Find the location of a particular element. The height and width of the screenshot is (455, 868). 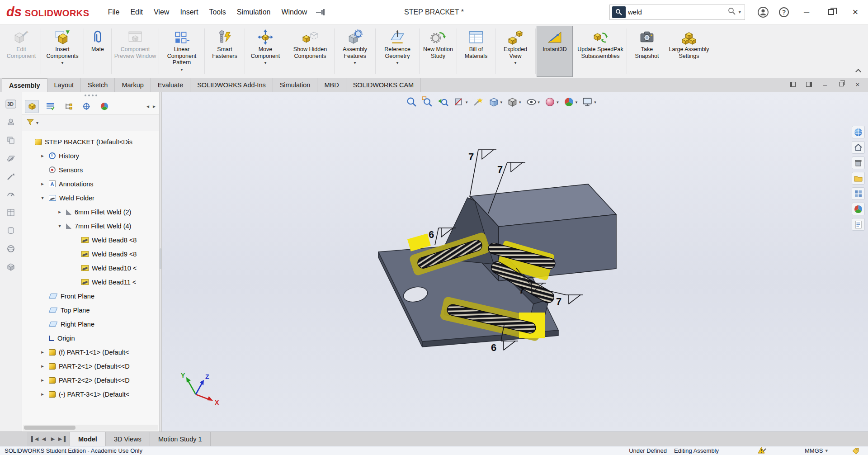

doc-close-button: × is located at coordinates (858, 84).